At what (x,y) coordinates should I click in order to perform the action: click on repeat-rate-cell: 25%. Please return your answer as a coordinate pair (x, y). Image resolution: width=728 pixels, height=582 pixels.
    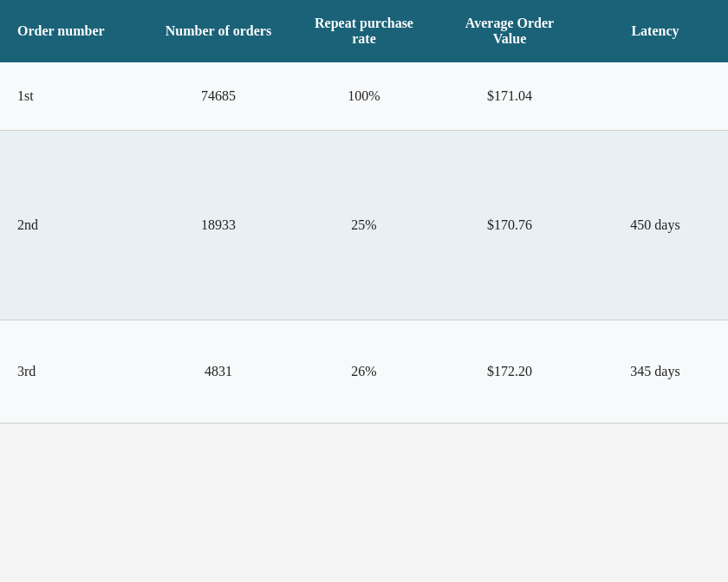
    Looking at the image, I should click on (364, 225).